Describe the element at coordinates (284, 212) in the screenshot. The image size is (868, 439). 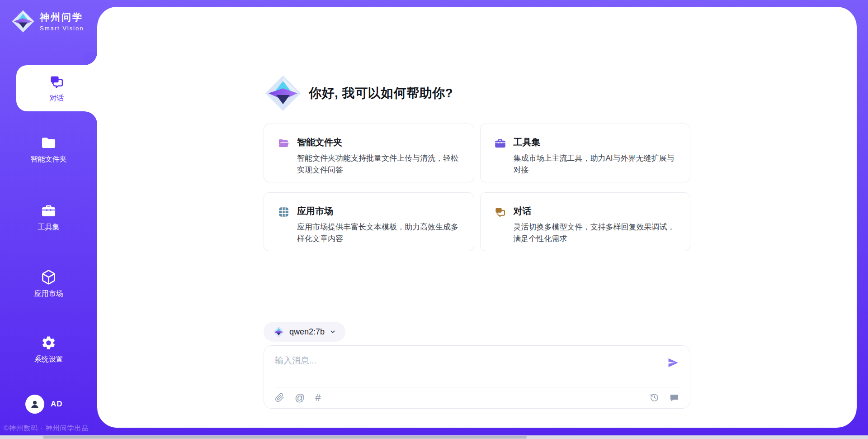
I see `grid-icon` at that location.